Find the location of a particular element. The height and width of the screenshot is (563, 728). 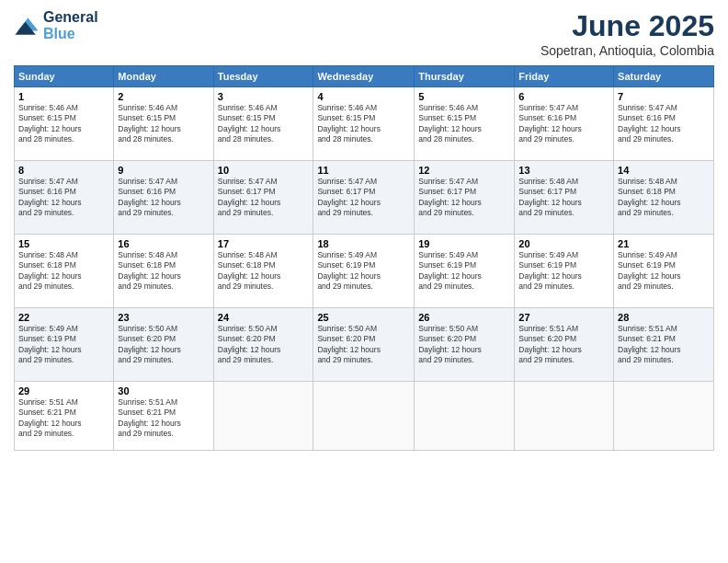

day-number: 1 is located at coordinates (64, 97).